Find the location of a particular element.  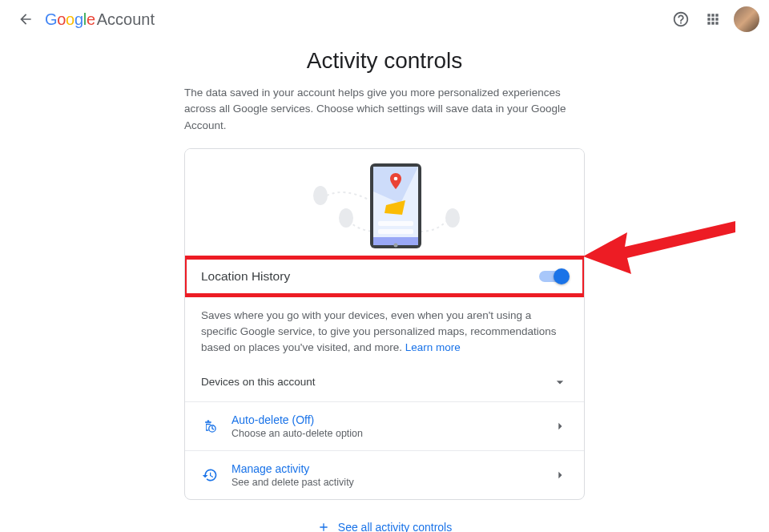

devices-expander: Devices on this account is located at coordinates (384, 382).